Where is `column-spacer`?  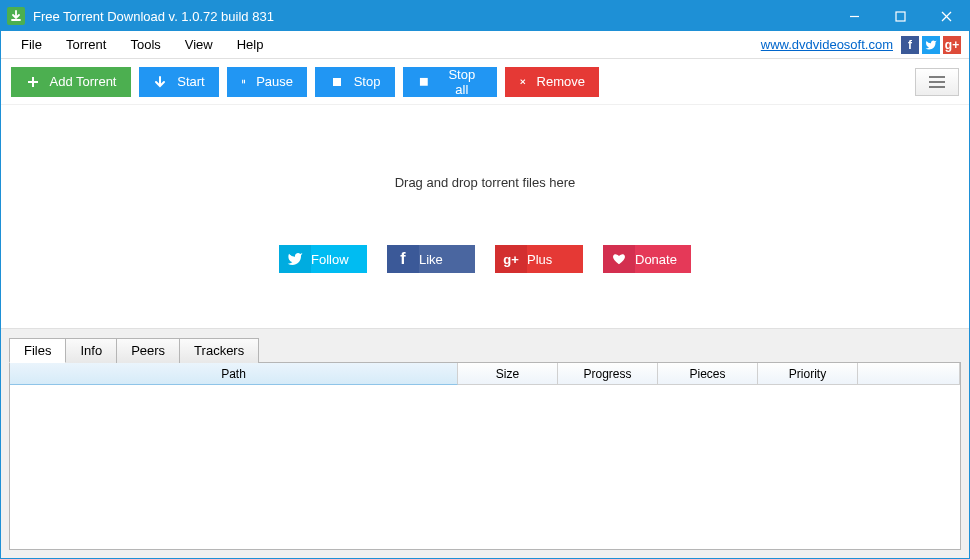 column-spacer is located at coordinates (909, 374).